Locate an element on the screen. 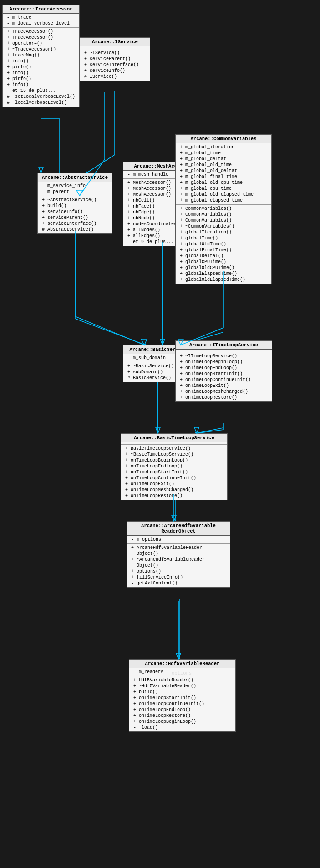 The width and height of the screenshot is (320, 868). box-trace-accessor-title: Arccore::TraceAccessor is located at coordinates (41, 9).